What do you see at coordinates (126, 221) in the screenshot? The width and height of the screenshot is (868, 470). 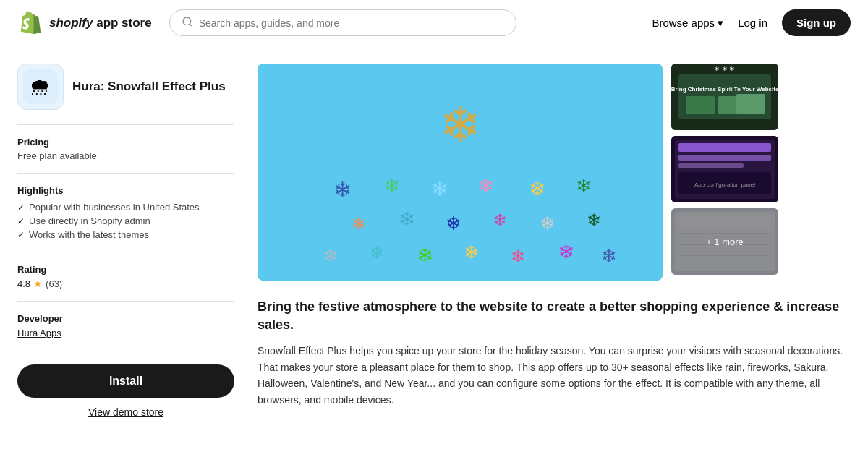 I see `highlight-item-1: ✓ Use directly in Shopify admin` at bounding box center [126, 221].